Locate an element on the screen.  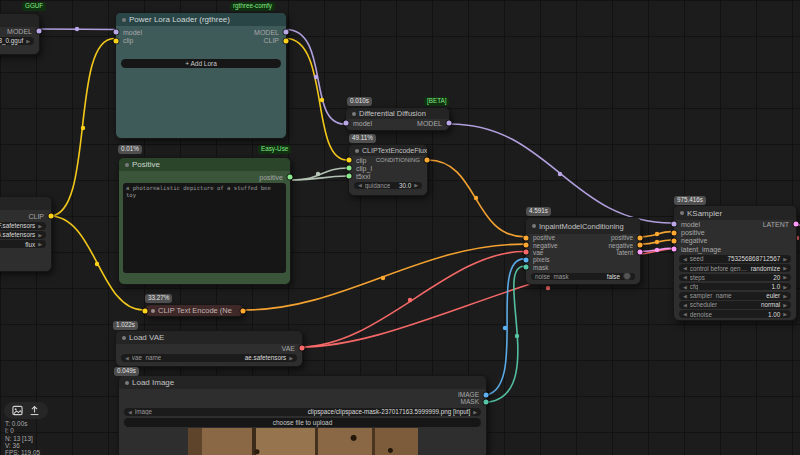
control-before-generate-widget: ◀ control before generate randomize ▶ is located at coordinates (735, 268).